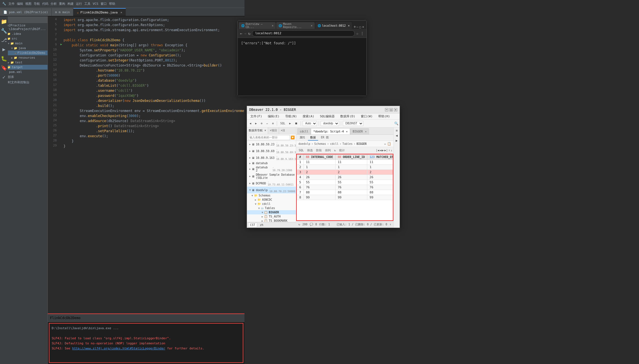 The image size is (639, 364). I want to click on tab-bigger: BIGGER ×, so click(360, 131).